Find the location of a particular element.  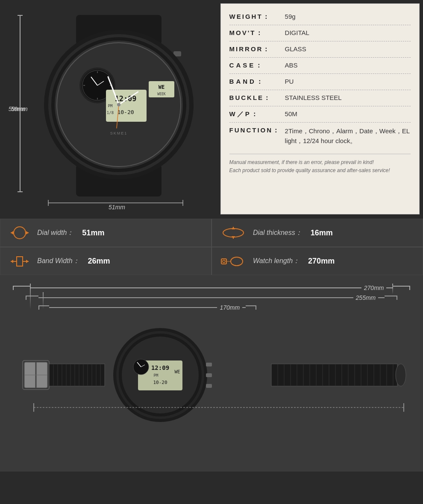

band-width-value: 26mm is located at coordinates (99, 261).